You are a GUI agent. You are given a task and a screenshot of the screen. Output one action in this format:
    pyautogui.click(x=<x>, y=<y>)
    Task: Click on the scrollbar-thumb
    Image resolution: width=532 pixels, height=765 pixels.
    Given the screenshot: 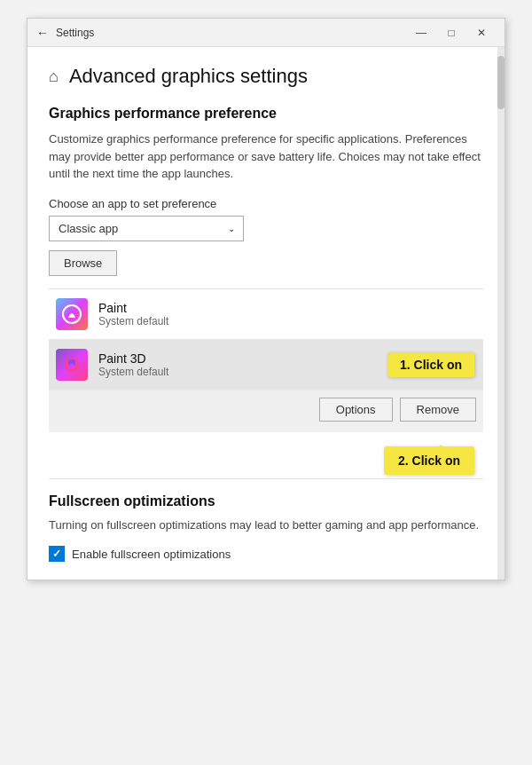 What is the action you would take?
    pyautogui.click(x=501, y=83)
    